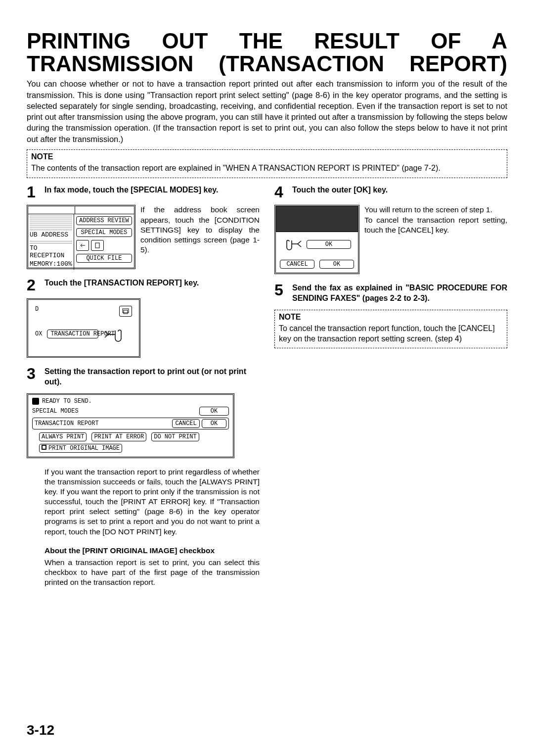 This screenshot has height=756, width=534. I want to click on step-number-3: 3, so click(33, 377).